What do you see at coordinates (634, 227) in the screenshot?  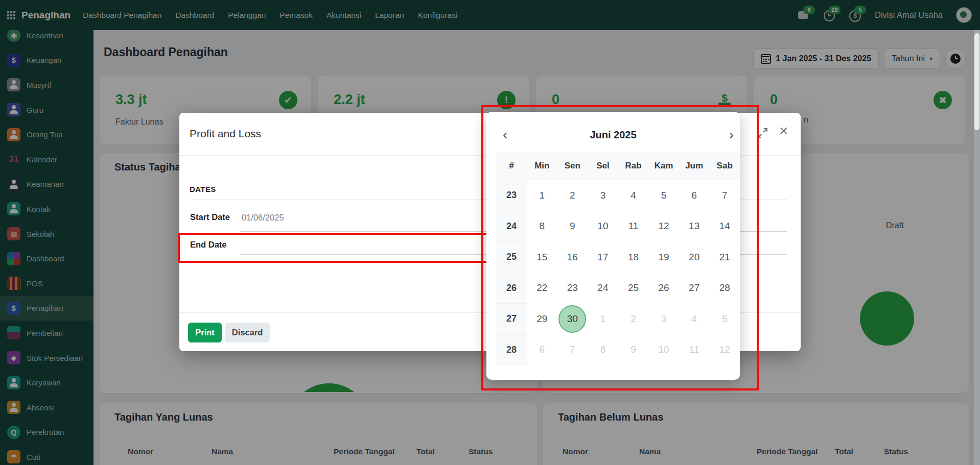 I see `calendar-day-11: 11` at bounding box center [634, 227].